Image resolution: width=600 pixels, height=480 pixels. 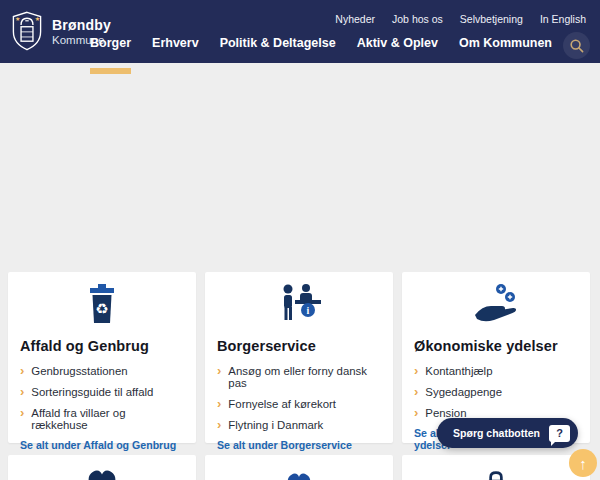 I want to click on arrow-up-icon: ↑, so click(x=583, y=464).